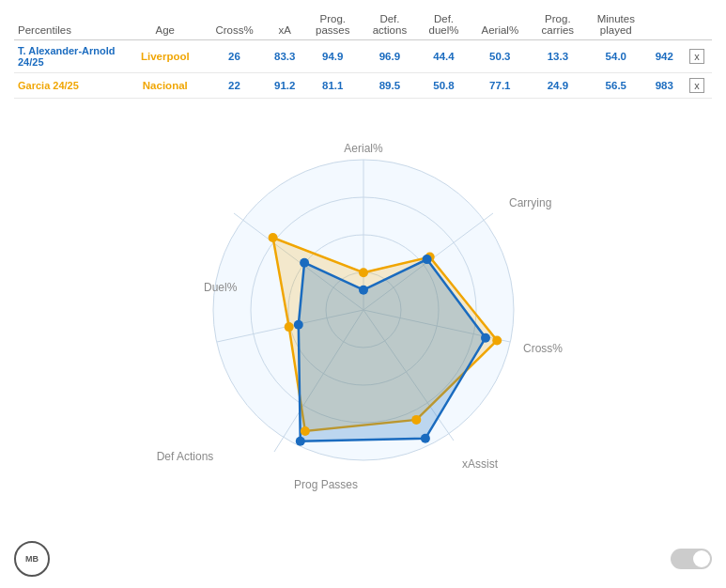  I want to click on player1-def-actions: 44.4, so click(443, 56).